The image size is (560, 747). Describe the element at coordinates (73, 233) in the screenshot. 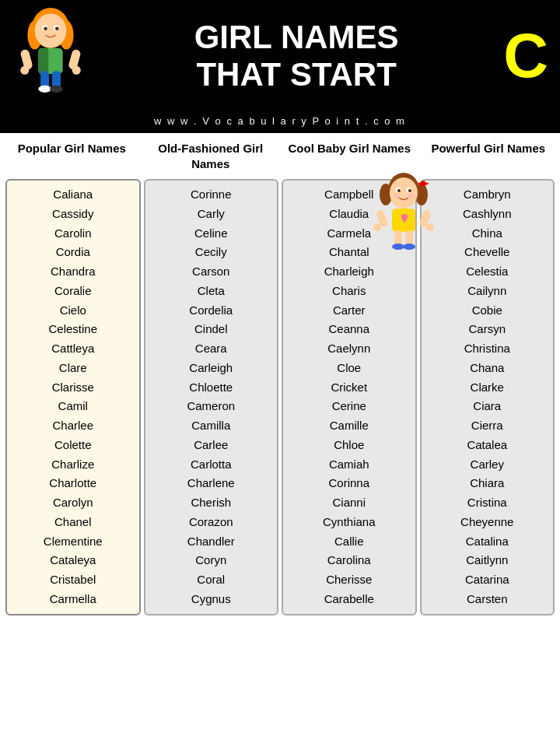

I see `name-item: Carolin` at that location.